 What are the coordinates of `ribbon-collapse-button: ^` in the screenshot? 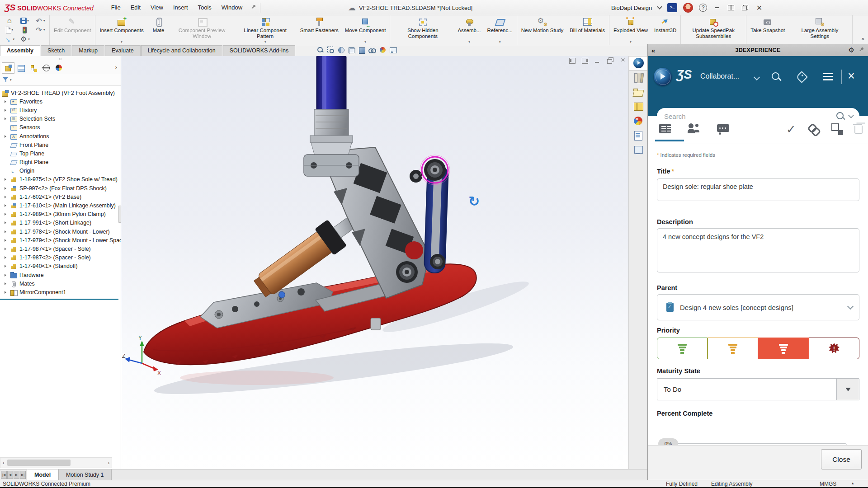 It's located at (863, 40).